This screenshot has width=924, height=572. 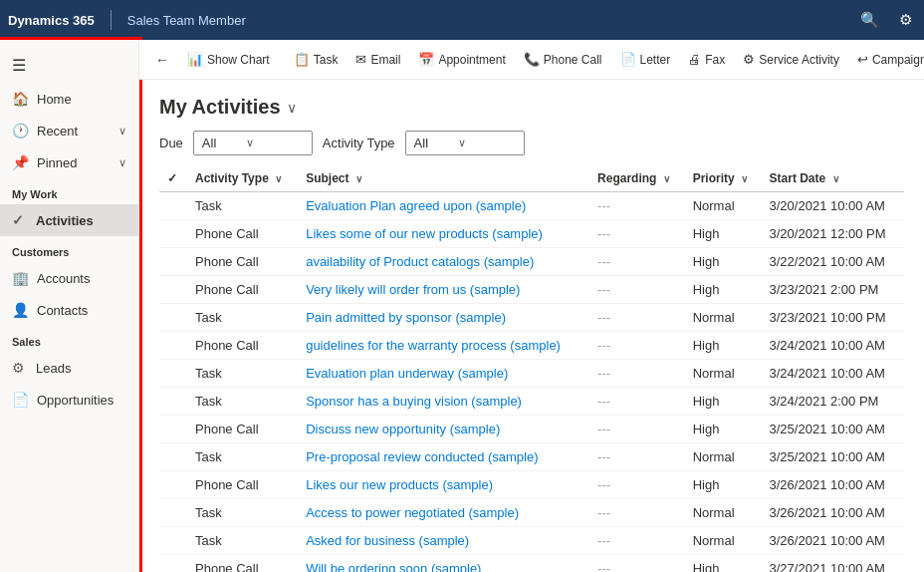 What do you see at coordinates (832, 290) in the screenshot?
I see `row-start-date: 3/23/2021 2:00 PM` at bounding box center [832, 290].